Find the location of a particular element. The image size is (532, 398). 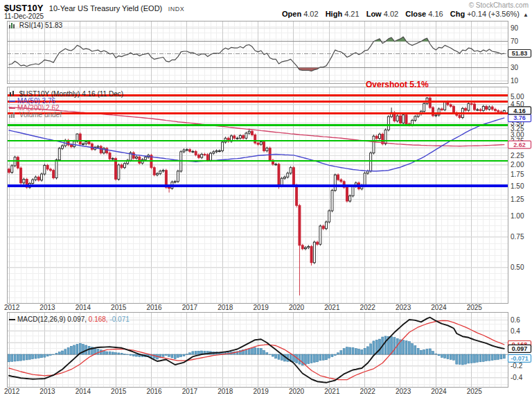

overshoot-annotation: Overshoot 5.1% is located at coordinates (398, 85).